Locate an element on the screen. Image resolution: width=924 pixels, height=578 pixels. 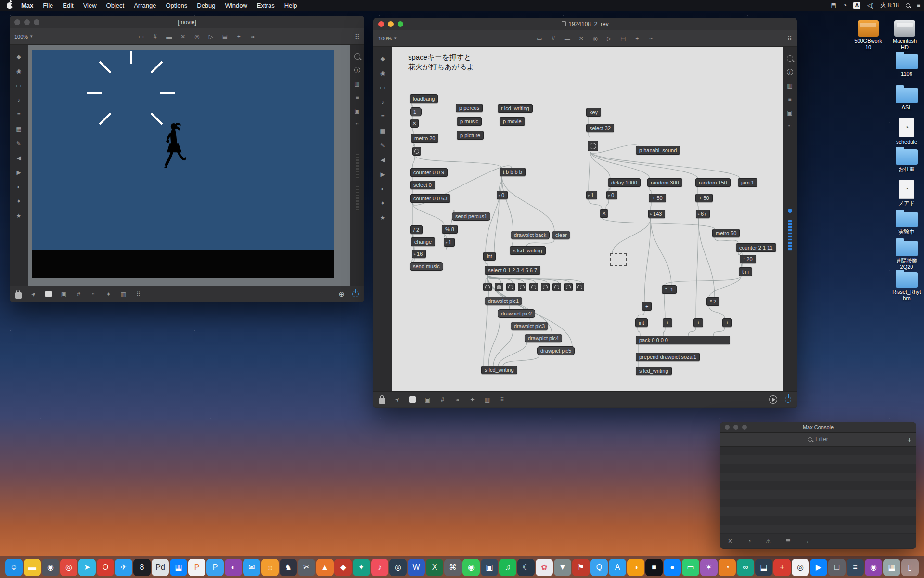
max-object-plus50b: + 50 is located at coordinates (704, 198).